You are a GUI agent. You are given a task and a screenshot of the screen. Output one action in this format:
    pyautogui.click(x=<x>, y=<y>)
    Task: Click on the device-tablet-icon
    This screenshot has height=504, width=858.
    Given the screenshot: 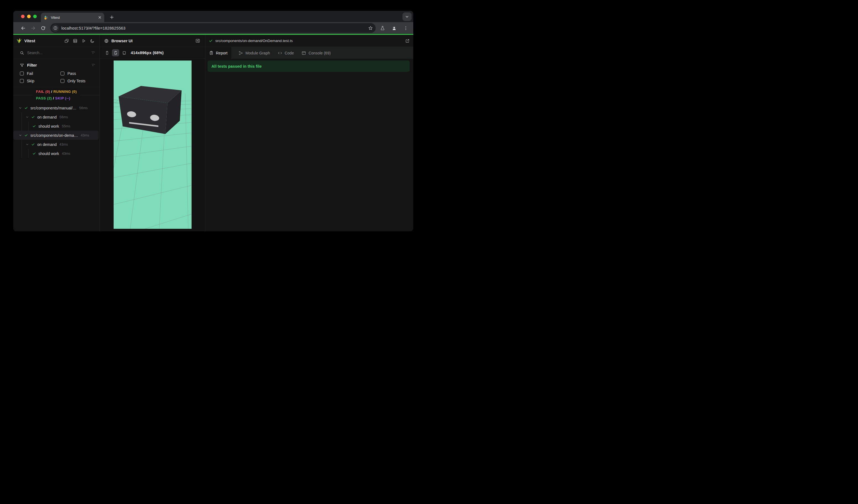 What is the action you would take?
    pyautogui.click(x=124, y=53)
    